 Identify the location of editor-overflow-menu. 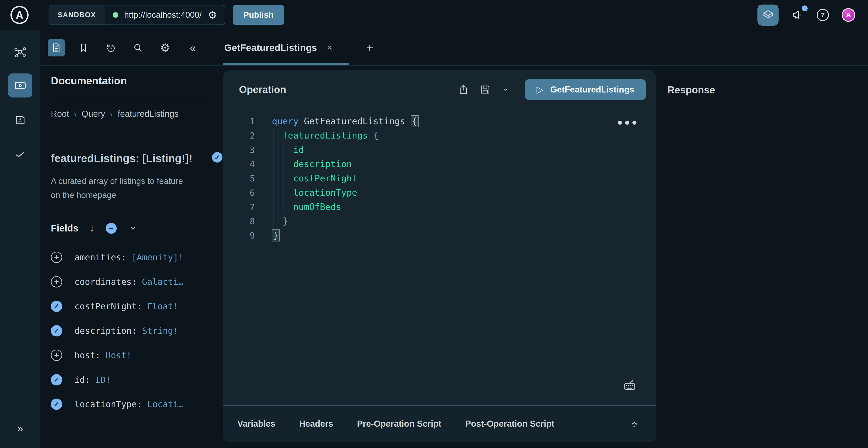
(627, 123).